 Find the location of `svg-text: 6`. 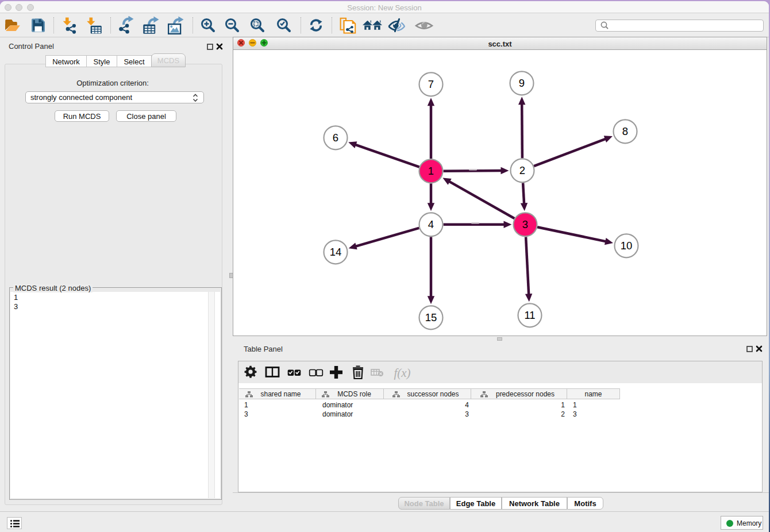

svg-text: 6 is located at coordinates (336, 138).